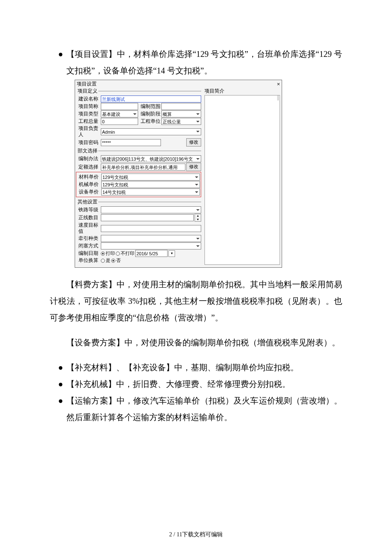 The width and height of the screenshot is (392, 555). I want to click on page-footer: 2 / 11下载文档可编辑, so click(196, 522).